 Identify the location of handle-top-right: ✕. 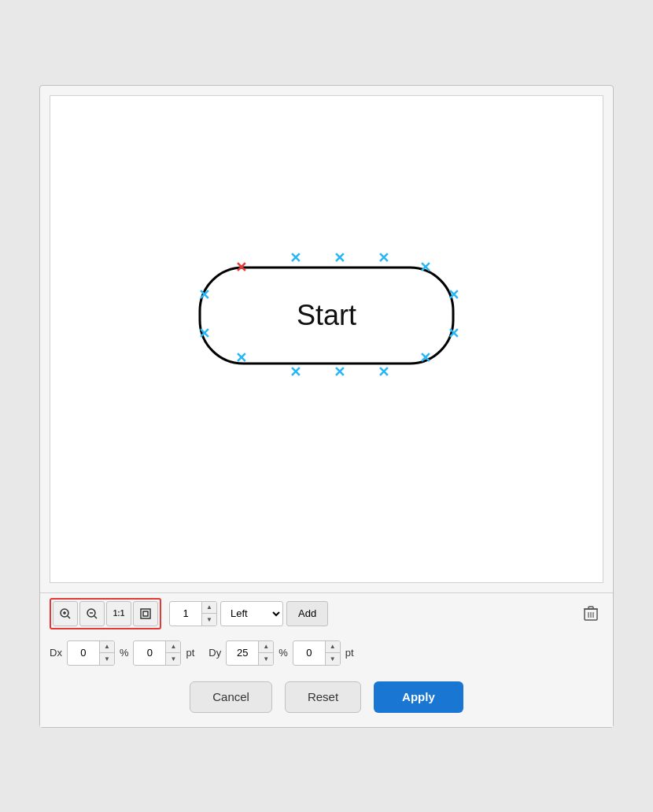
(425, 268).